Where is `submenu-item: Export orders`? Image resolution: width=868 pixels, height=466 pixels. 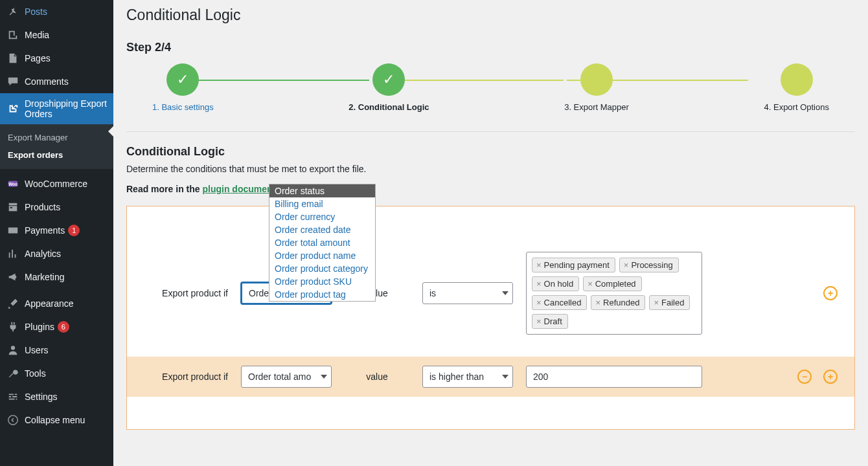 submenu-item: Export orders is located at coordinates (57, 155).